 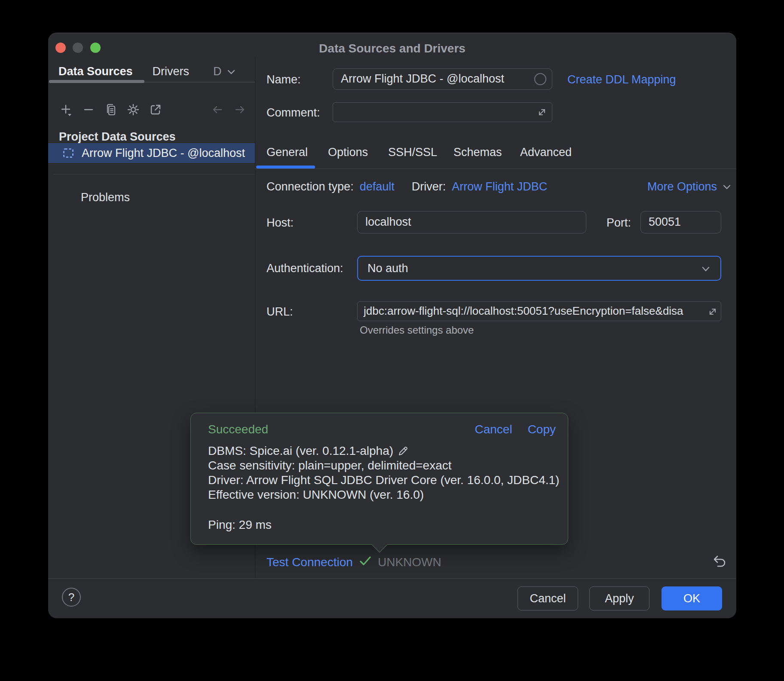 What do you see at coordinates (548, 598) in the screenshot?
I see `cancel-button: Cancel` at bounding box center [548, 598].